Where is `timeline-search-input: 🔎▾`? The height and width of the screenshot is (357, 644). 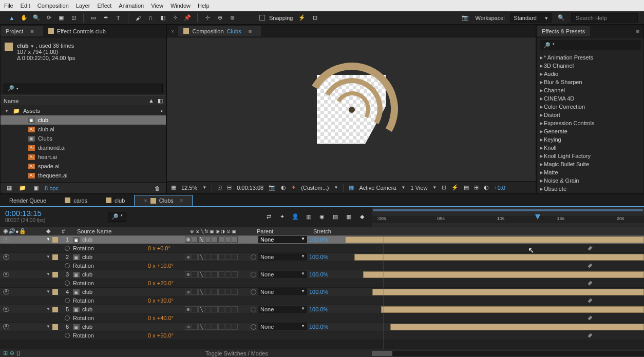
timeline-search-input: 🔎▾ is located at coordinates (117, 216).